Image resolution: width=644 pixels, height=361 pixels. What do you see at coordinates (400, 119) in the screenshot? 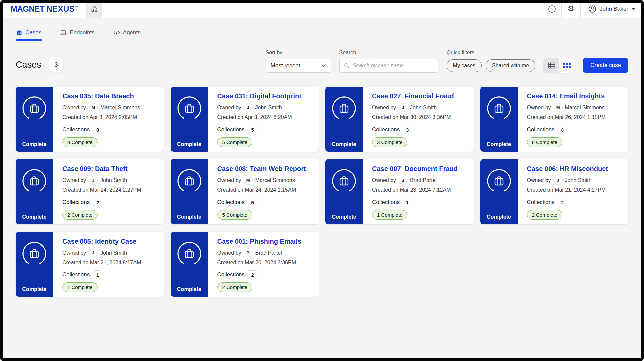
I see `case-card: Complete Case 027: Financial Fraud Owned…` at bounding box center [400, 119].